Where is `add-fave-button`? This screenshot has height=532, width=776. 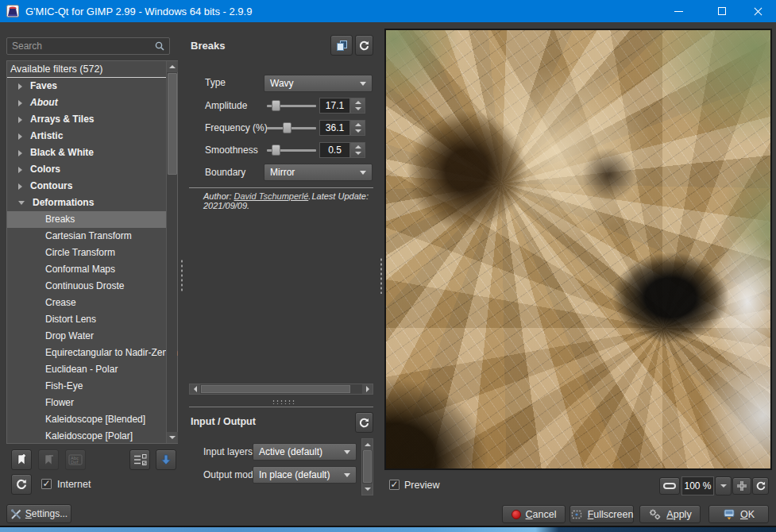
add-fave-button is located at coordinates (21, 460).